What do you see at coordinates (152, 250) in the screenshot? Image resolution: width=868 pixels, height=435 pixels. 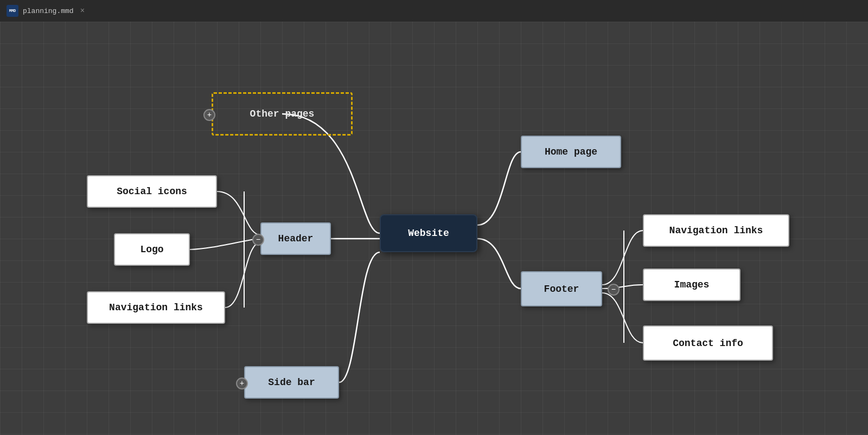 I see `logo-node: Logo` at bounding box center [152, 250].